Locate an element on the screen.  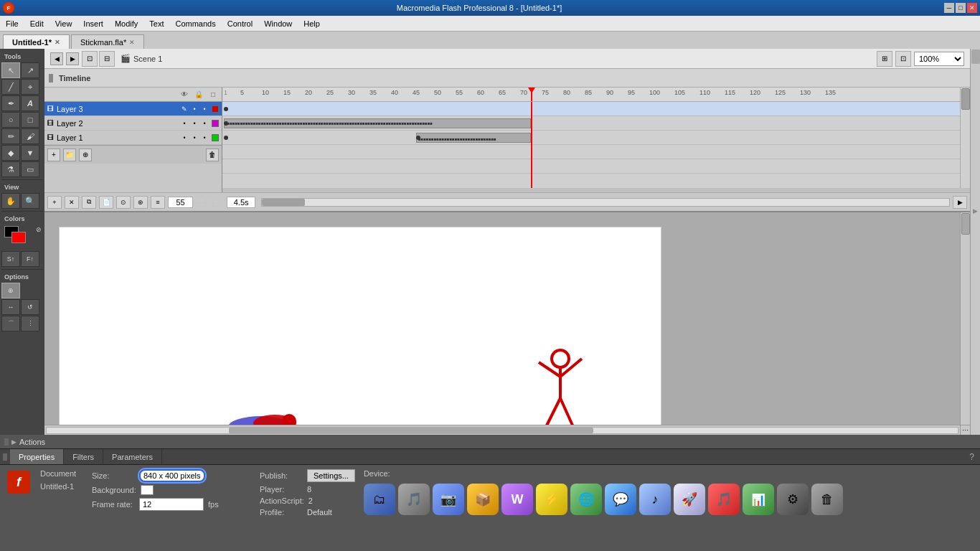
dock-music-icon: 🎵 is located at coordinates (414, 499).